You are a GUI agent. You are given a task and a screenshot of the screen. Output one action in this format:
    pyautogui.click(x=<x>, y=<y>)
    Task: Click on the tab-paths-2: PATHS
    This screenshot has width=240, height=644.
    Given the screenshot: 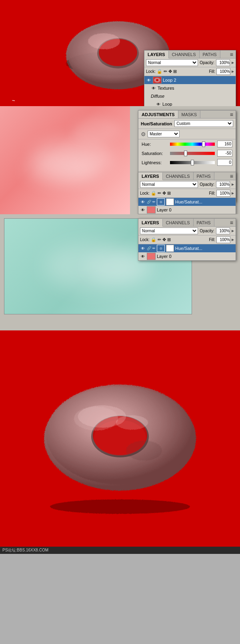 What is the action you would take?
    pyautogui.click(x=204, y=176)
    